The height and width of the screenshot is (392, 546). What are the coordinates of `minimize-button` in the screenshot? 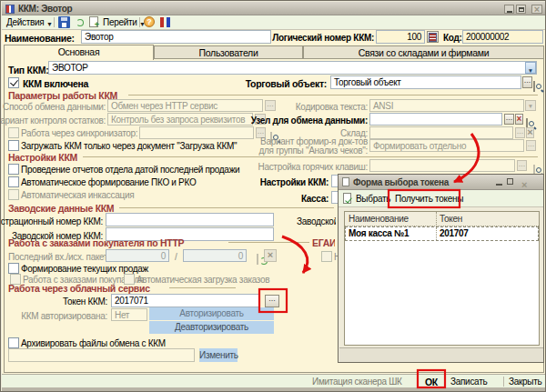 It's located at (510, 9).